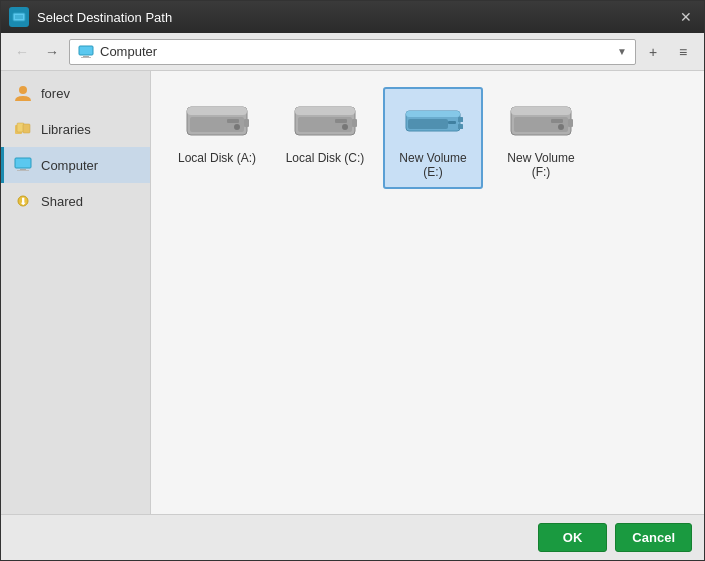 The width and height of the screenshot is (705, 561). Describe the element at coordinates (668, 52) in the screenshot. I see `toolbar-right: + ≡` at that location.